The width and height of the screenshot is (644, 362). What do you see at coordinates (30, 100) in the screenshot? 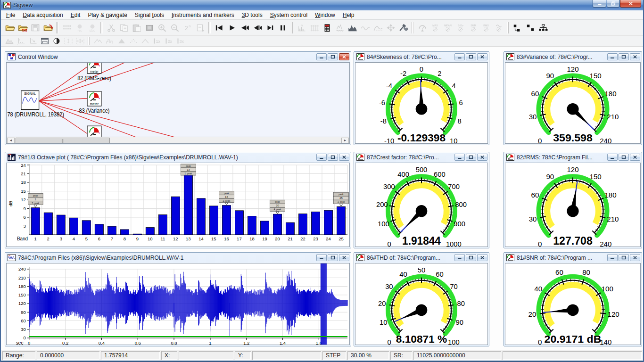
I see `signal-node: SIGNAL` at bounding box center [30, 100].